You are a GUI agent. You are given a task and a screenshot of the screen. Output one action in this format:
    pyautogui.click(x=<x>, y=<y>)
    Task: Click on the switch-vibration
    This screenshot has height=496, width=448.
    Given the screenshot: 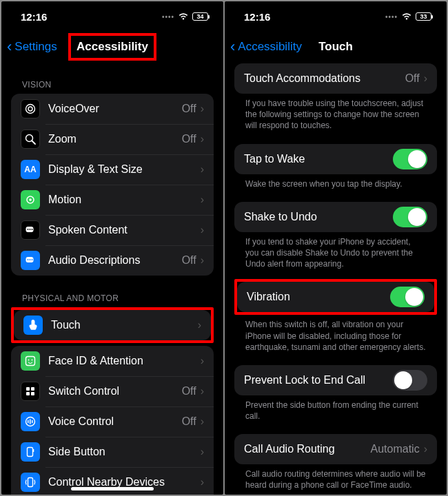 What is the action you would take?
    pyautogui.click(x=407, y=297)
    